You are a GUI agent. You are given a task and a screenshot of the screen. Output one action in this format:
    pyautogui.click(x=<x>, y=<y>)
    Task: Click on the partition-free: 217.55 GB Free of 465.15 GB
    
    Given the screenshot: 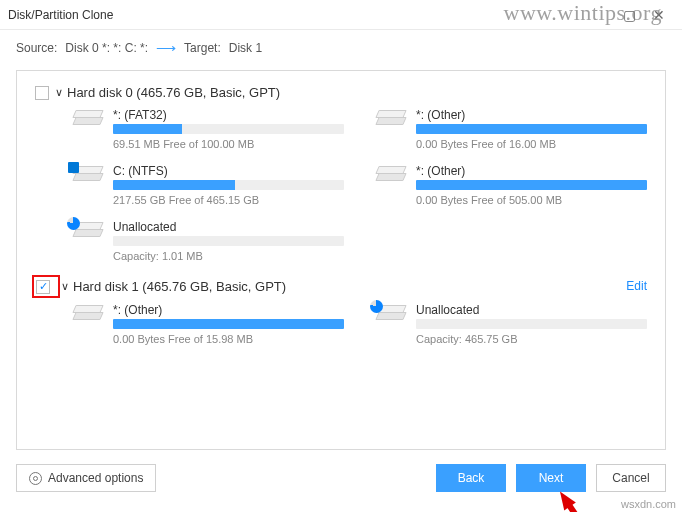 What is the action you would take?
    pyautogui.click(x=228, y=200)
    